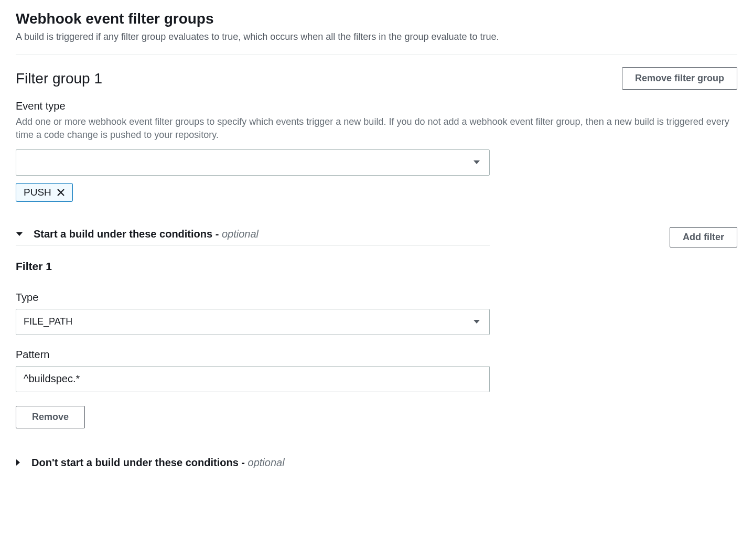 The width and height of the screenshot is (753, 560). What do you see at coordinates (38, 192) in the screenshot?
I see `token-label: PUSH` at bounding box center [38, 192].